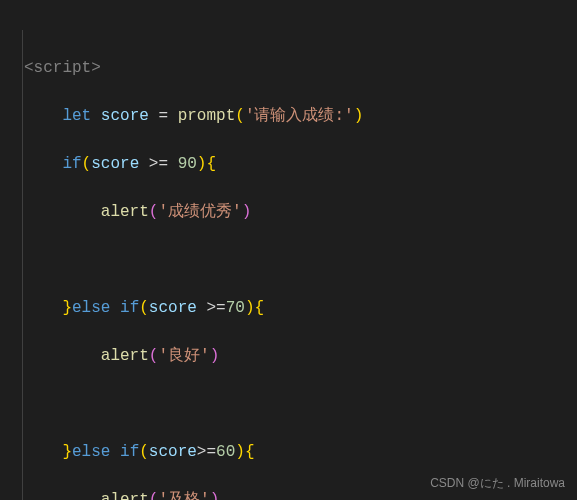 Image resolution: width=577 pixels, height=500 pixels. I want to click on code-line: if(score >= 90){, so click(300, 164).